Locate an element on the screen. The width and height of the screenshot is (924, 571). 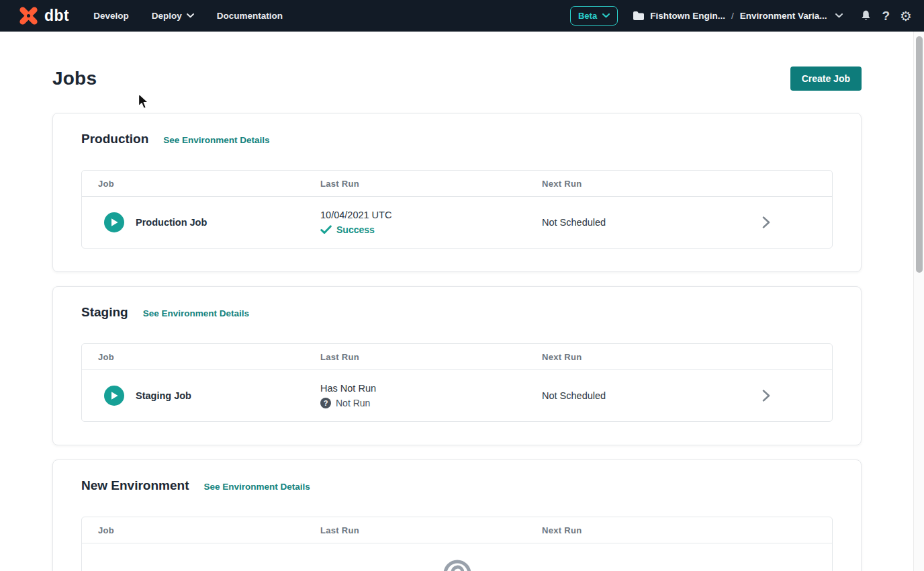
breadcrumb: Fishtown Engin... / Environment Varia... is located at coordinates (738, 16).